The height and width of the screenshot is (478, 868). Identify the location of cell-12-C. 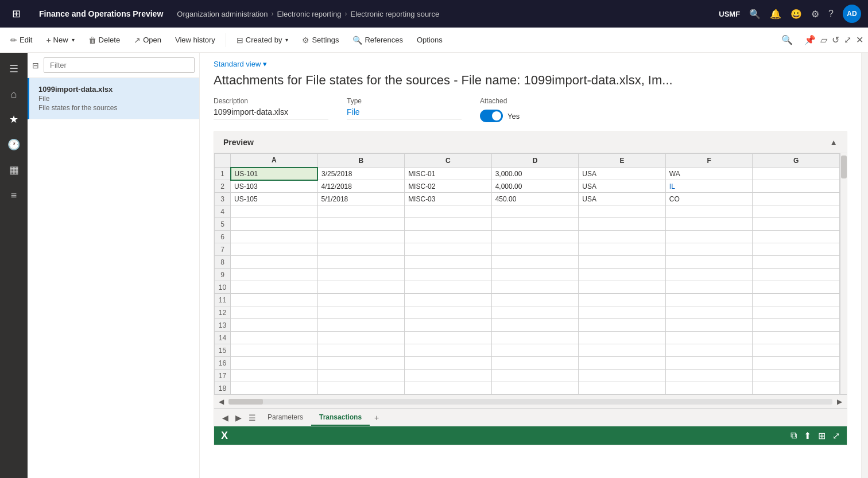
(448, 313).